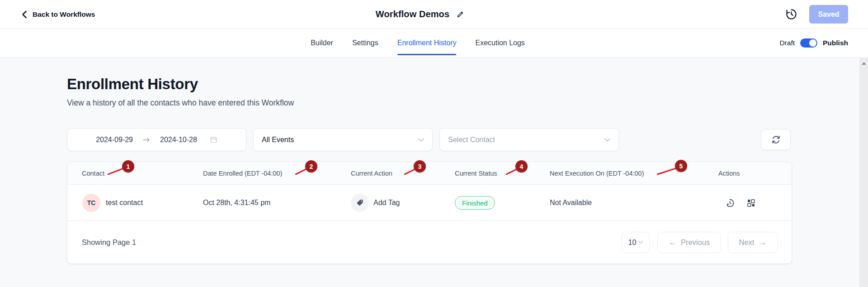 Image resolution: width=868 pixels, height=287 pixels. I want to click on tab-settings: Settings, so click(365, 43).